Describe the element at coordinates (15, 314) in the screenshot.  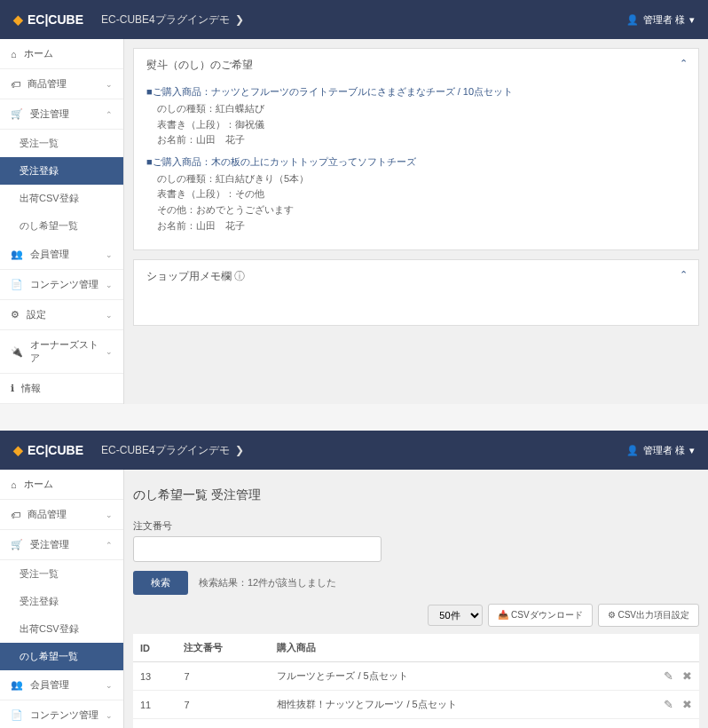
I see `gear-icon: ⚙` at that location.